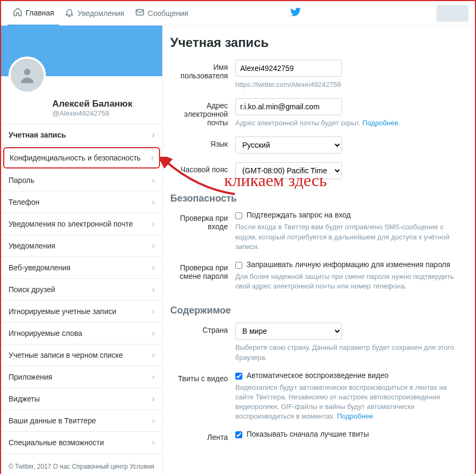 The image size is (476, 474). Describe the element at coordinates (82, 334) in the screenshot. I see `sidebar-item-muted-words: Игнорируемые слова ›` at that location.